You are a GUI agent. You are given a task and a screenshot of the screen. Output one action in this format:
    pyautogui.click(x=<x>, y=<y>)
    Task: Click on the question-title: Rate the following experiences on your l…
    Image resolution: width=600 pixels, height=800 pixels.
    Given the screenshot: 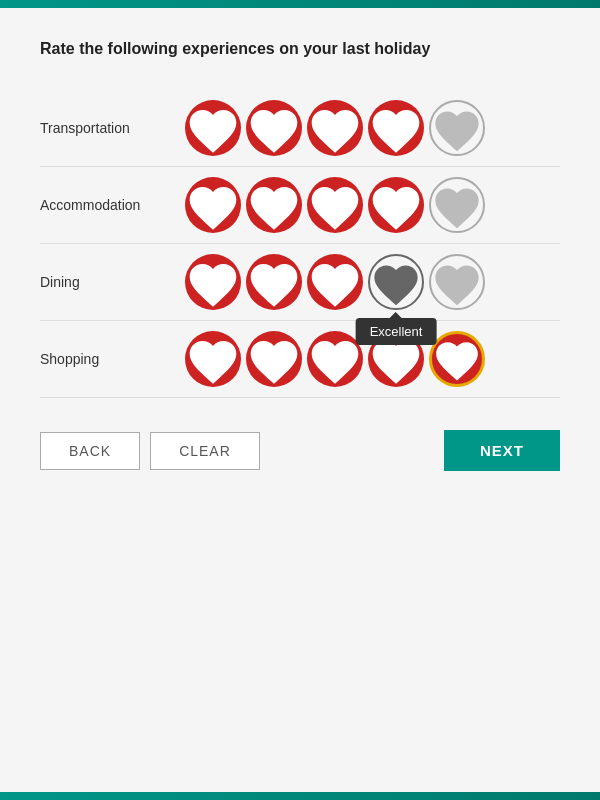 What is the action you would take?
    pyautogui.click(x=300, y=49)
    